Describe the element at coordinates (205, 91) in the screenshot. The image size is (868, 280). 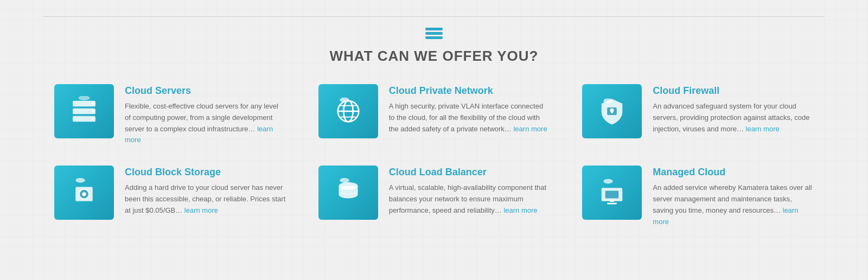
I see `cloud-servers-title: Cloud Servers` at that location.